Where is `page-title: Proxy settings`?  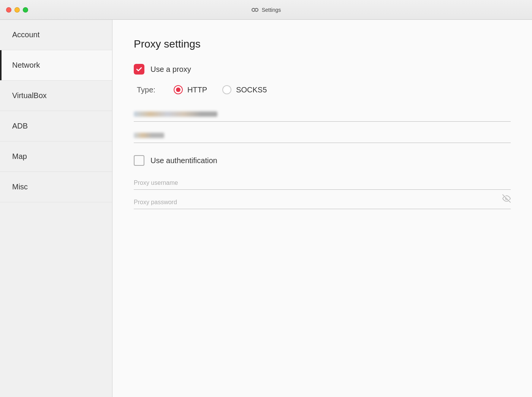 page-title: Proxy settings is located at coordinates (322, 44).